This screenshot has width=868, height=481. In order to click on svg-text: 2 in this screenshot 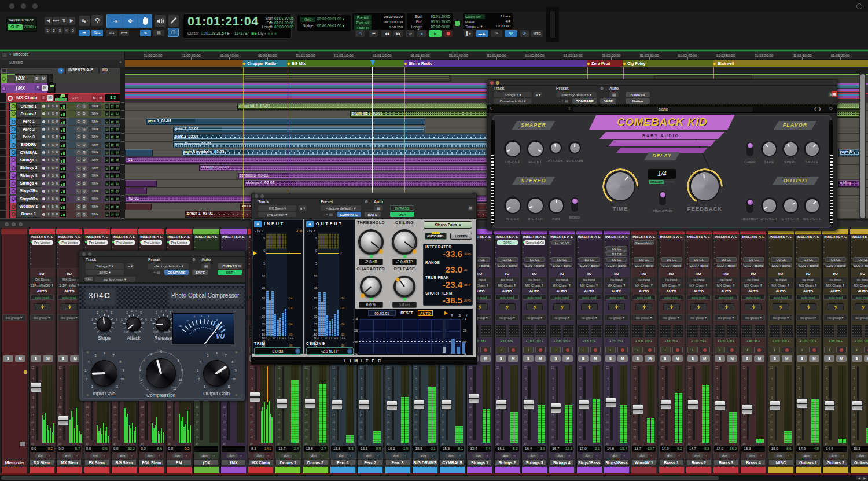, I will do `click(218, 320)`.